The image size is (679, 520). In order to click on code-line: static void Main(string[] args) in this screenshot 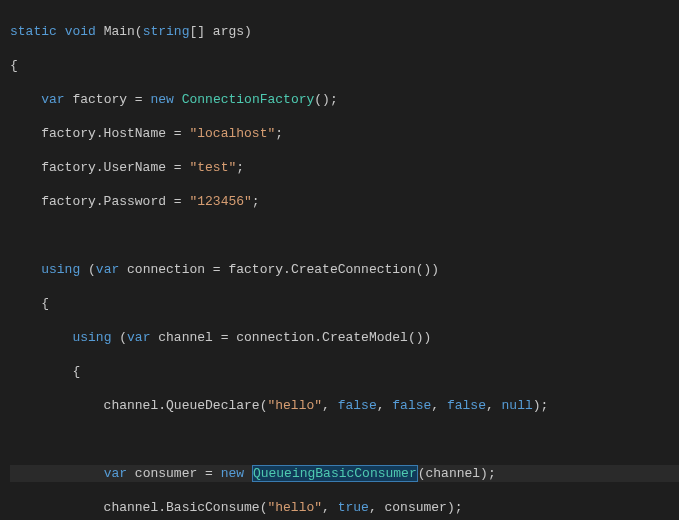, I will do `click(344, 32)`.